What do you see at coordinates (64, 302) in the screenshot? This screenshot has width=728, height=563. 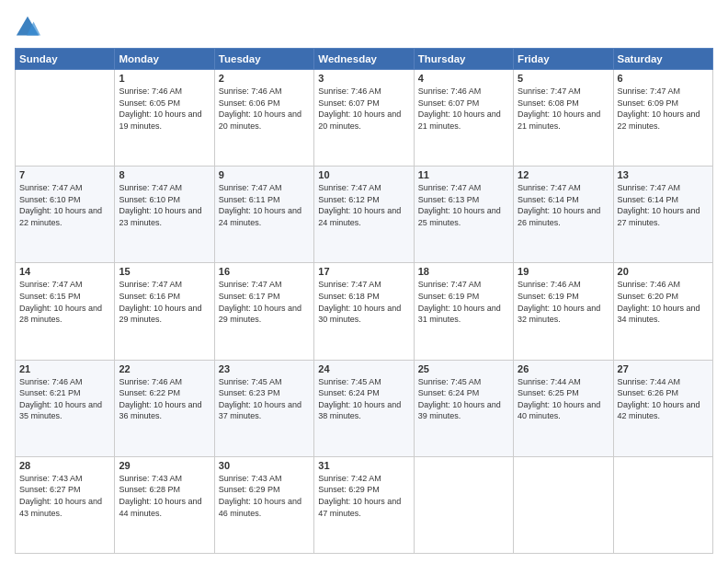 I see `cell-text: Sunrise: 7:47 AM Sunset: 6:15 PM Dayligh…` at bounding box center [64, 302].